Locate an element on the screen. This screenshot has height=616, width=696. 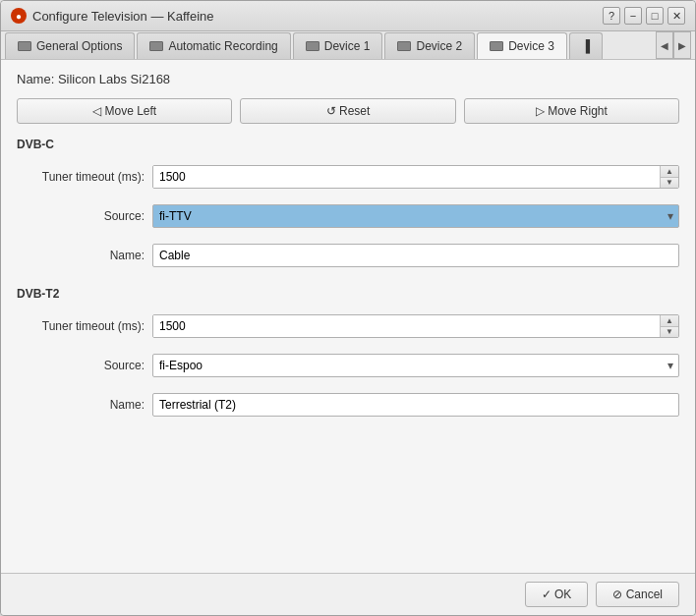
dvb-t2-source-field: fi-TTV fi-Espoo No Source is located at coordinates (416, 365).